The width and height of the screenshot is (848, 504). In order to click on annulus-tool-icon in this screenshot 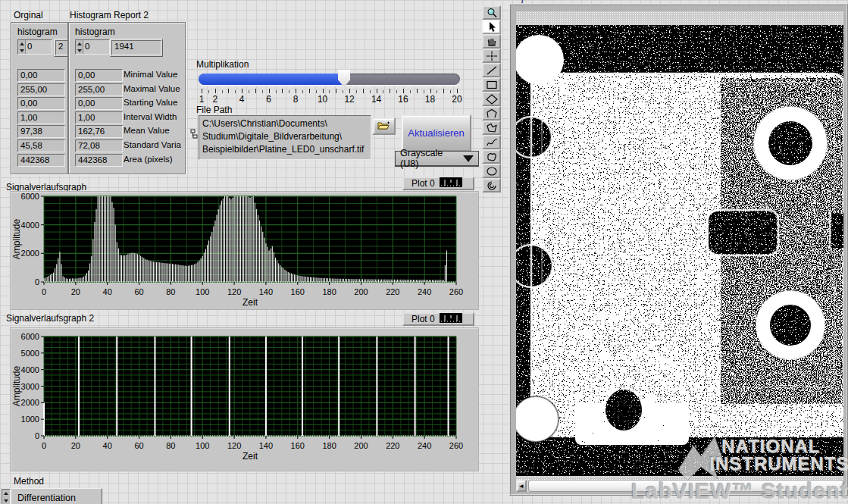, I will do `click(491, 185)`.